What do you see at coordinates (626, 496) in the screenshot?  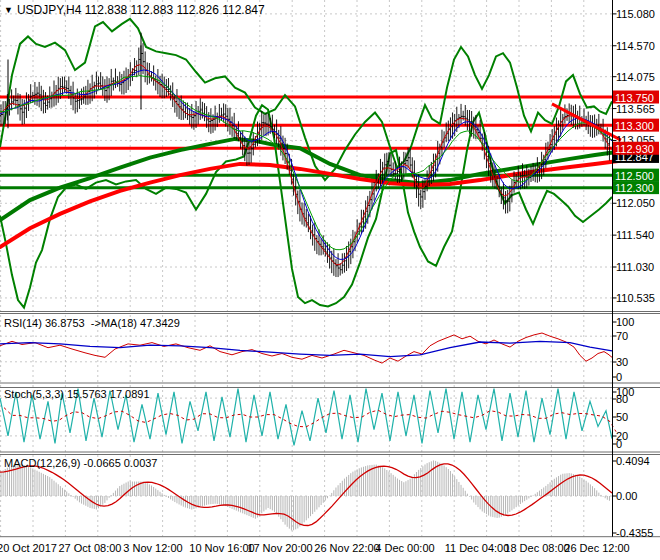 I see `macd-axis-label: 0.00` at bounding box center [626, 496].